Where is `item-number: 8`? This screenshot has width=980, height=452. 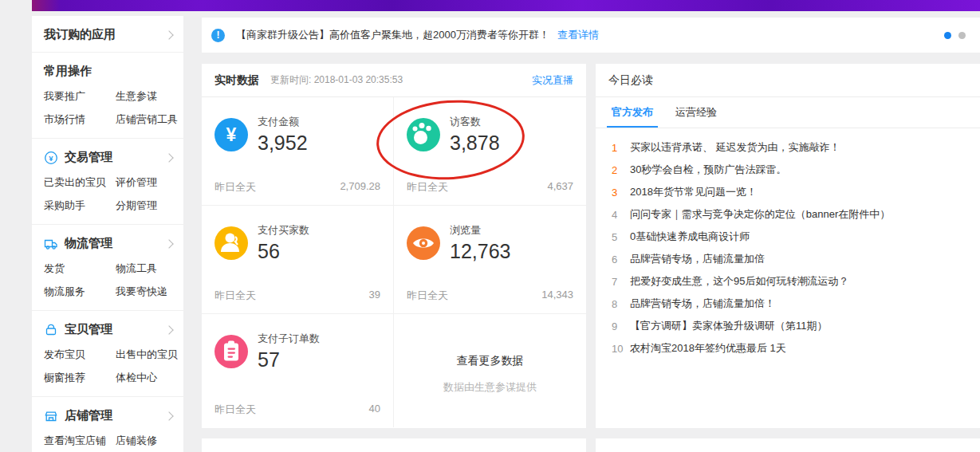 item-number: 8 is located at coordinates (620, 305).